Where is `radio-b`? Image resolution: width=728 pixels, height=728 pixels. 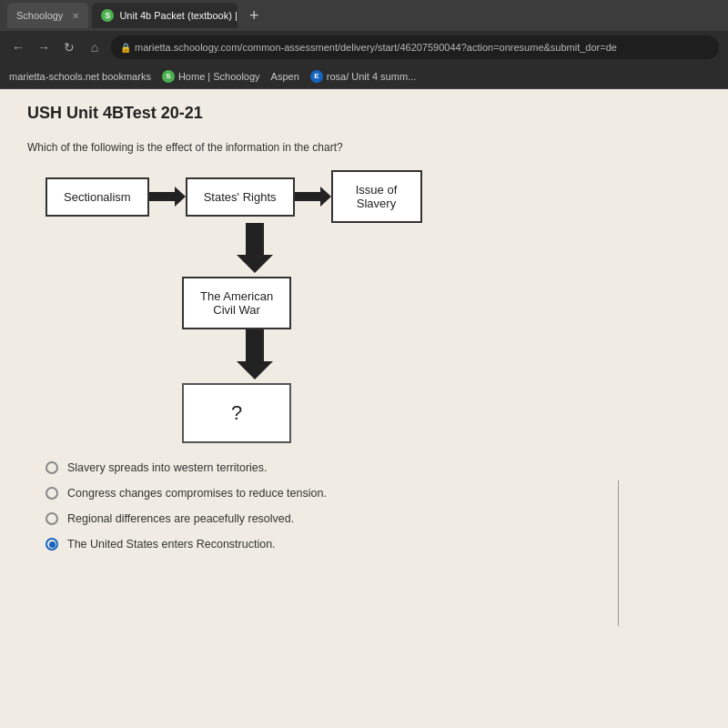
radio-b is located at coordinates (52, 493).